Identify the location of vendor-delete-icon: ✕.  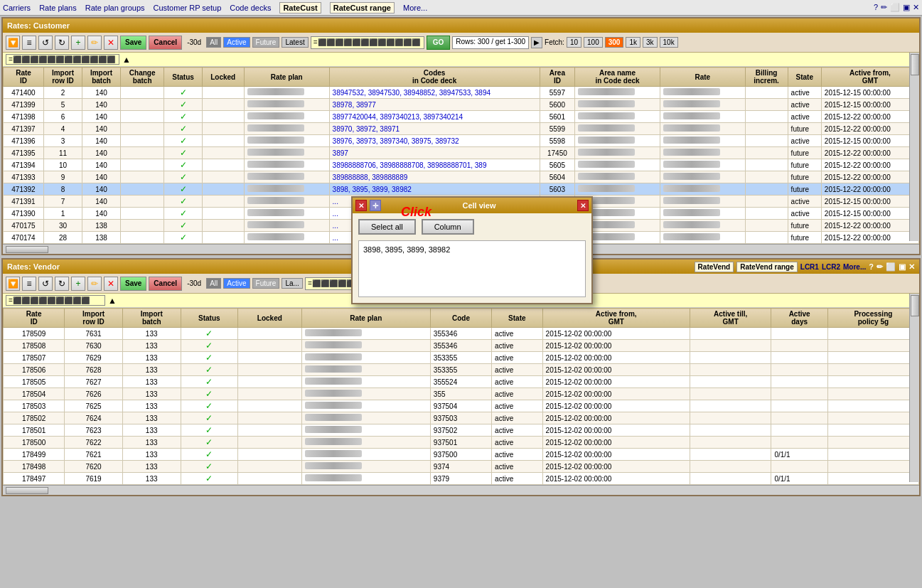
(111, 284).